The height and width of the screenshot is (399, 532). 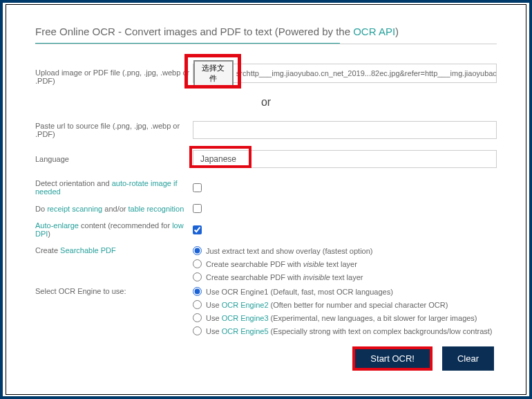 What do you see at coordinates (198, 277) in the screenshot?
I see `pdf-radio-invisible` at bounding box center [198, 277].